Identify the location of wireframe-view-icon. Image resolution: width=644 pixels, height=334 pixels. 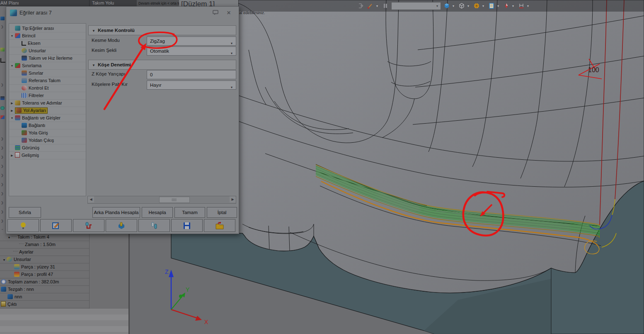
(462, 6).